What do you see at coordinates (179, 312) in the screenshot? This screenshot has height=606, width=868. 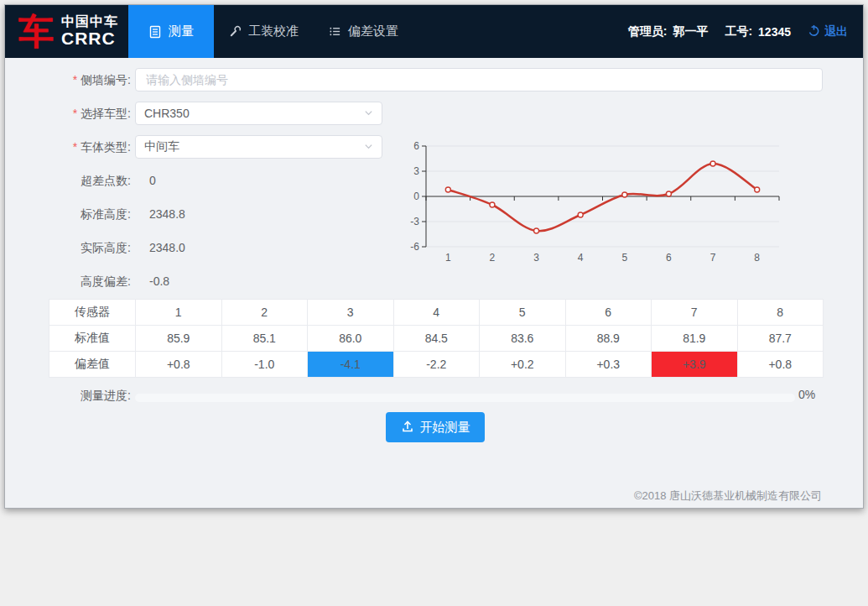 I see `table-cell: 1` at bounding box center [179, 312].